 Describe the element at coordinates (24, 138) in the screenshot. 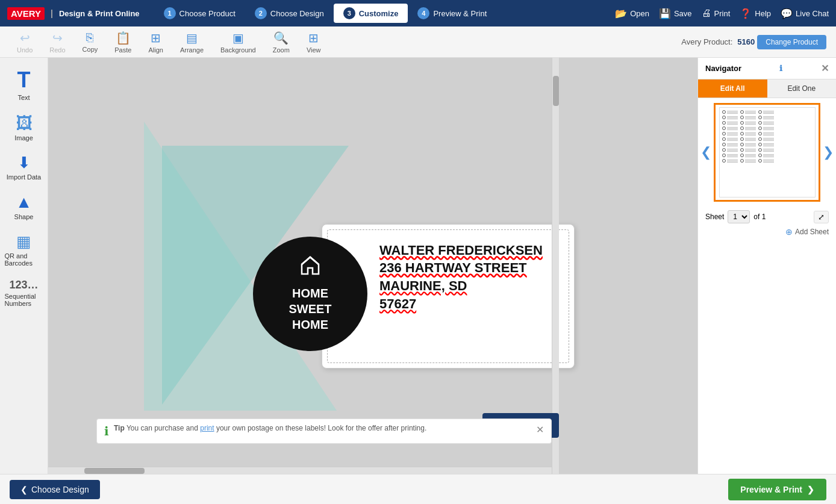

I see `sidebar-image-label: Image` at that location.